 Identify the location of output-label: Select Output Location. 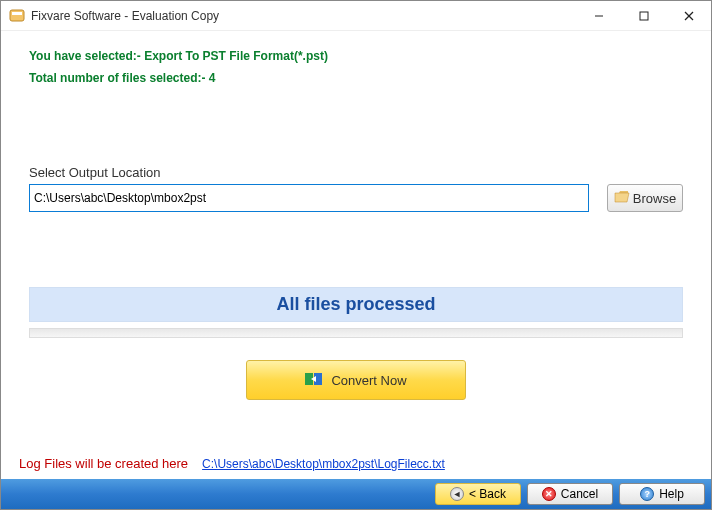
(356, 172).